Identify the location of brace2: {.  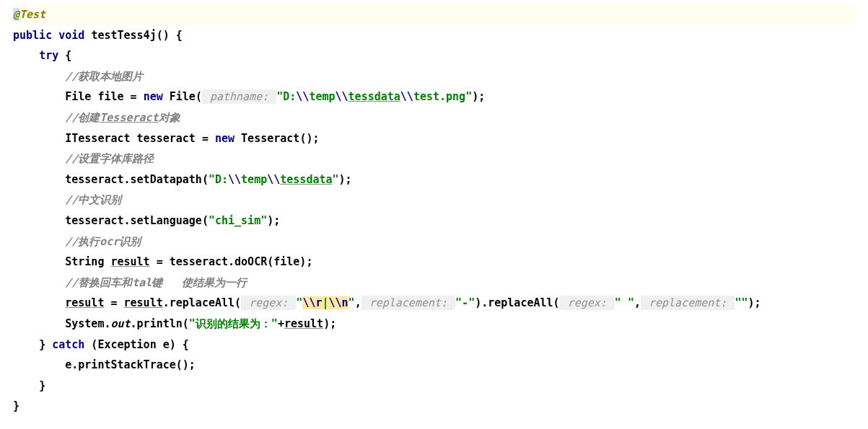
(65, 56).